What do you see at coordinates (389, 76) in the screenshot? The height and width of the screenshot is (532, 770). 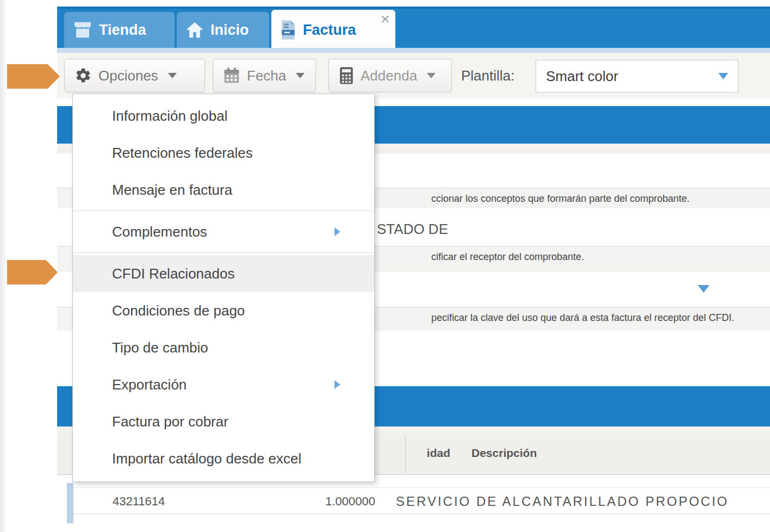 I see `addenda-label: Addenda` at bounding box center [389, 76].